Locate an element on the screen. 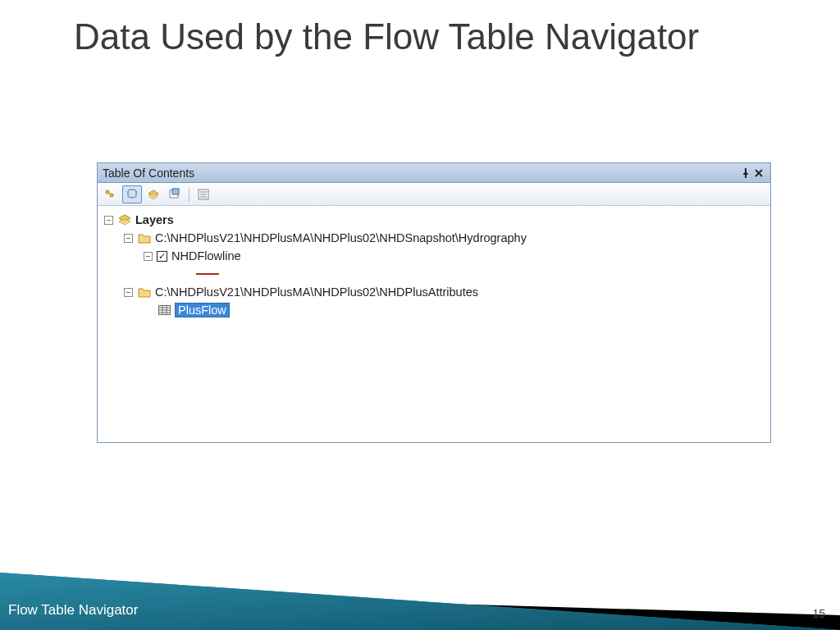 This screenshot has width=840, height=630. close-icon is located at coordinates (759, 173).